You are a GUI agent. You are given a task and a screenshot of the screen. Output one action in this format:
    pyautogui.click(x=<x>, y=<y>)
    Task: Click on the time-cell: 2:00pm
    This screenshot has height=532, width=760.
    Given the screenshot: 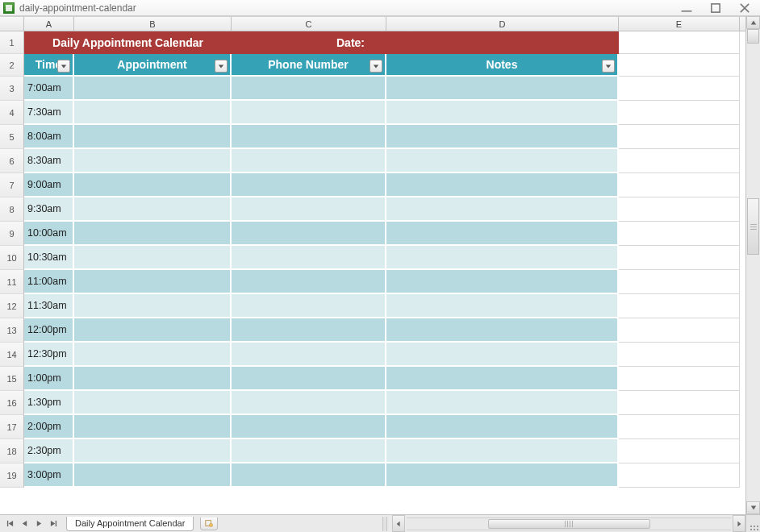 What is the action you would take?
    pyautogui.click(x=49, y=427)
    